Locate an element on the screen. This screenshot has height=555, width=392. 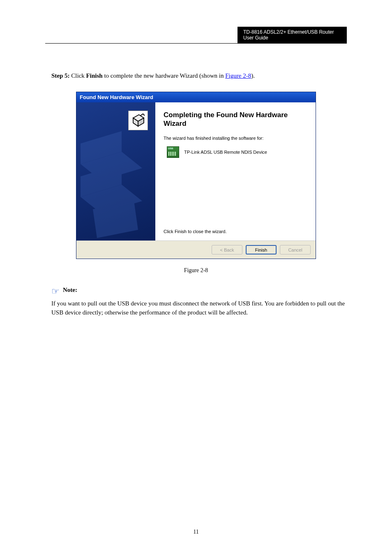
cancel-button: Cancel is located at coordinates (295, 250).